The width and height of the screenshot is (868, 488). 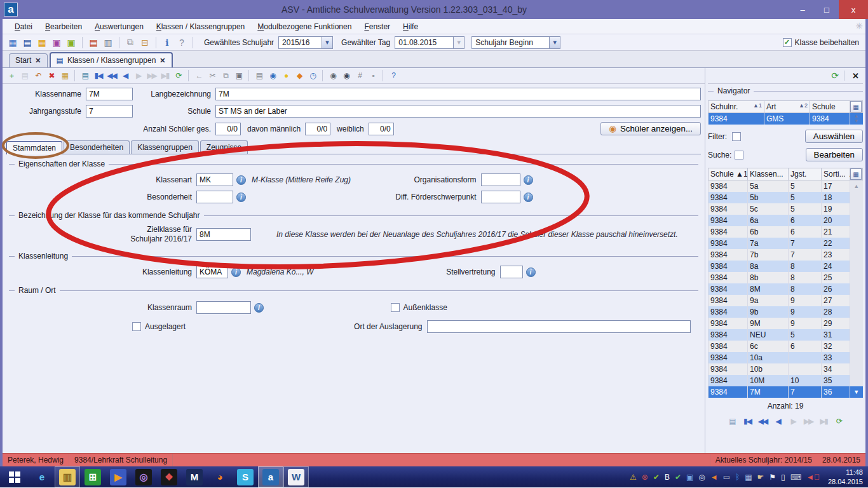 What do you see at coordinates (71, 43) in the screenshot?
I see `note-green-icon: ▣` at bounding box center [71, 43].